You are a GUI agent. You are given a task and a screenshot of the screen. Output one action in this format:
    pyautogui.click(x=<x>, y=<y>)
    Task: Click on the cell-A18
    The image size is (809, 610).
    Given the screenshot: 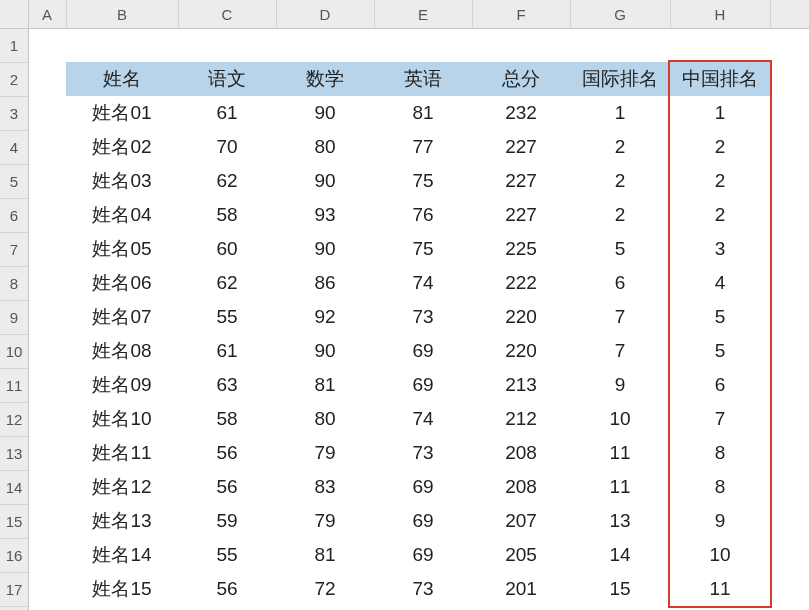 What is the action you would take?
    pyautogui.click(x=47, y=608)
    